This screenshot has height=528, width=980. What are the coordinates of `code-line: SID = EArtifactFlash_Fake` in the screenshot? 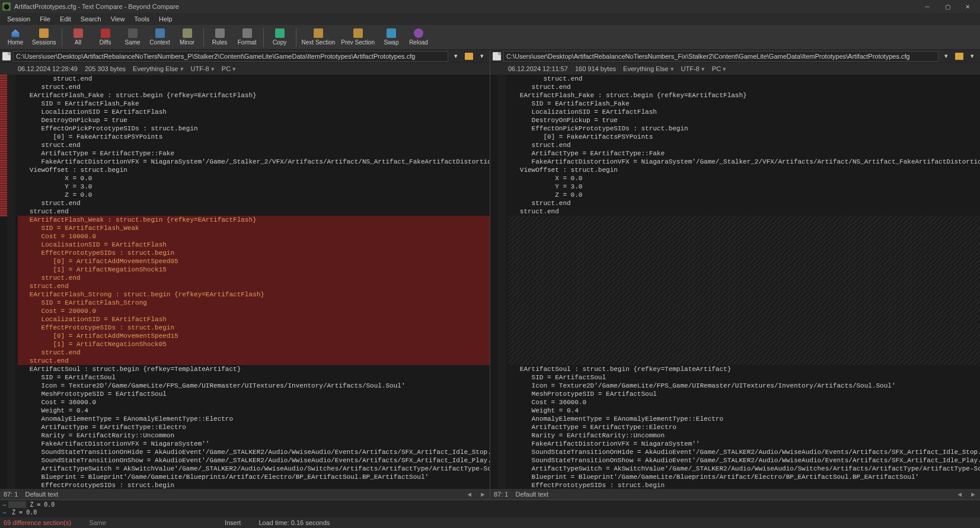 It's located at (254, 104).